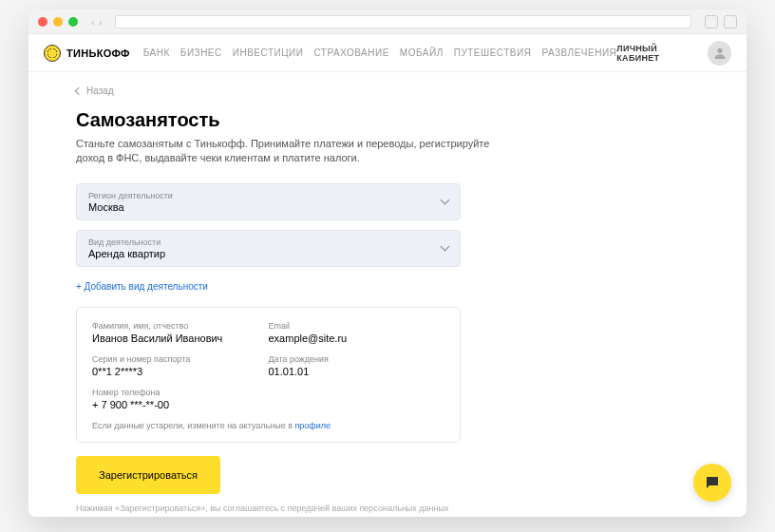 The height and width of the screenshot is (532, 775). What do you see at coordinates (265, 242) in the screenshot?
I see `activity-label: Вид деятельности` at bounding box center [265, 242].